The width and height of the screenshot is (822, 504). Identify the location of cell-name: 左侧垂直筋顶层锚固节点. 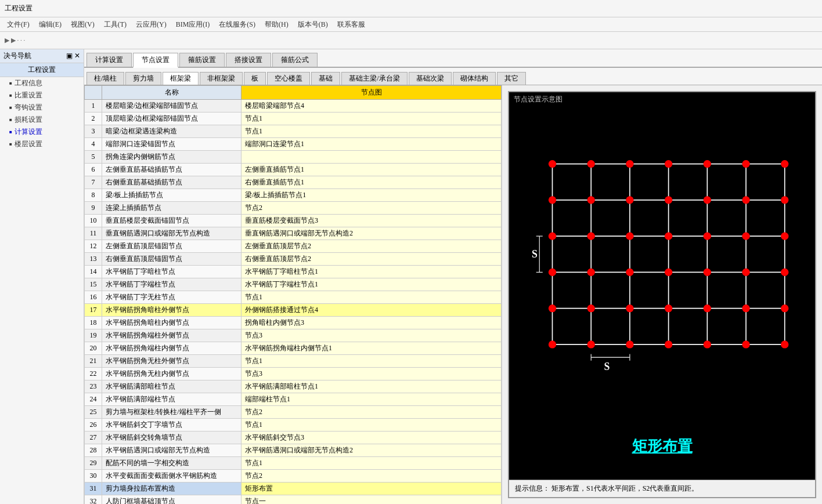
(172, 246).